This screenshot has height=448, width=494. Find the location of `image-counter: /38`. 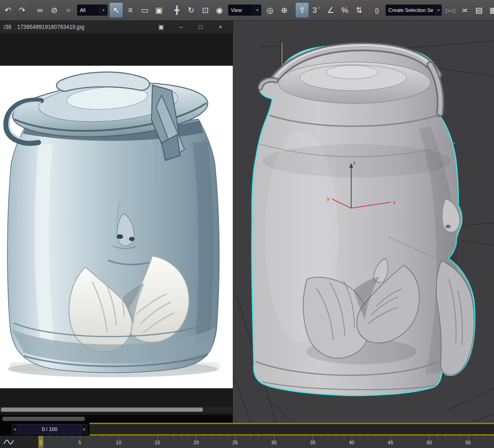

image-counter: /38 is located at coordinates (7, 27).